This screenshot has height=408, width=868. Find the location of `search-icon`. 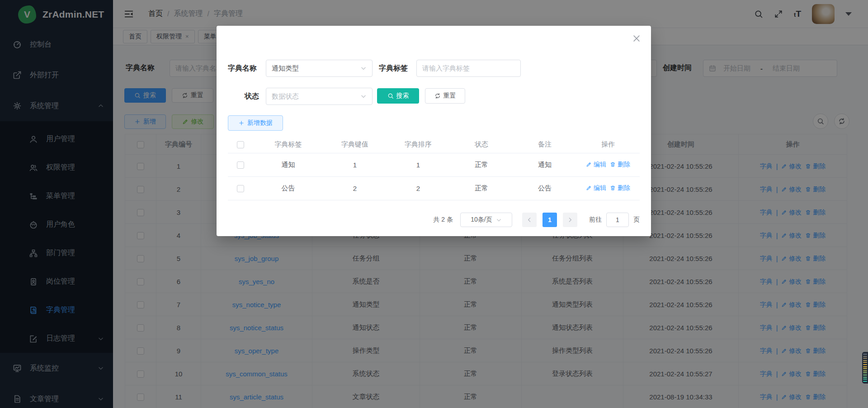

search-icon is located at coordinates (391, 96).